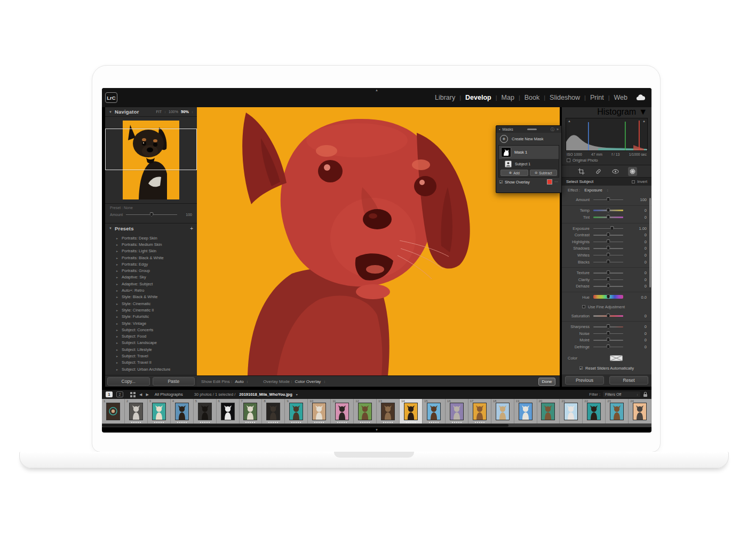  I want to click on screen-2-button: 2, so click(120, 395).